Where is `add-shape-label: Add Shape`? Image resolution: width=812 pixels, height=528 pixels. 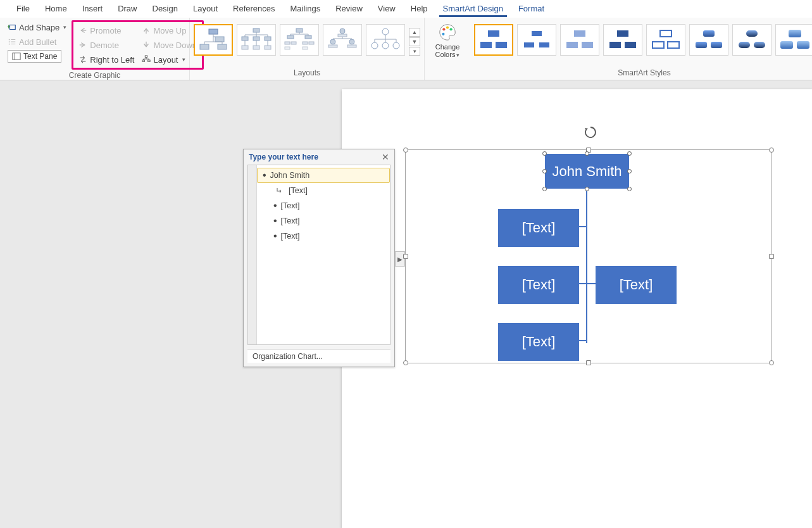 add-shape-label: Add Shape is located at coordinates (39, 28).